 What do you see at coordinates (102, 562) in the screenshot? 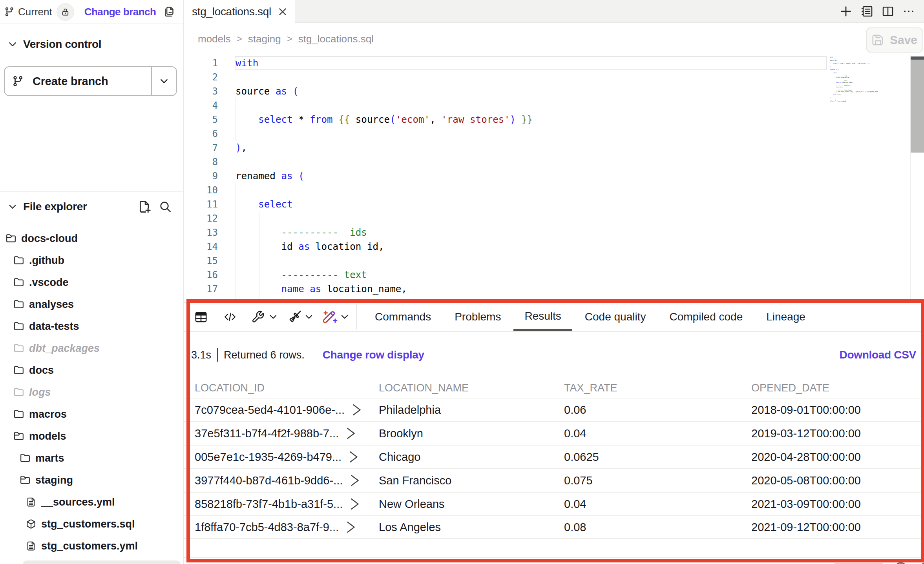
I see `selected-file-highlight` at bounding box center [102, 562].